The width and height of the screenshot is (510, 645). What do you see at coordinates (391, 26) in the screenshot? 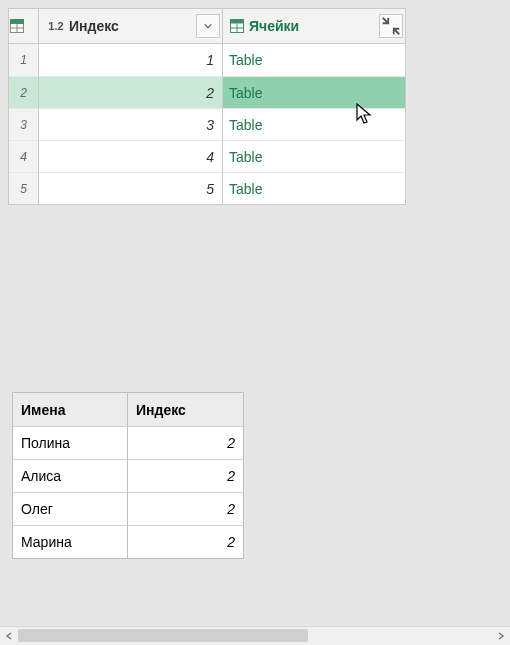
I see `expand-button` at bounding box center [391, 26].